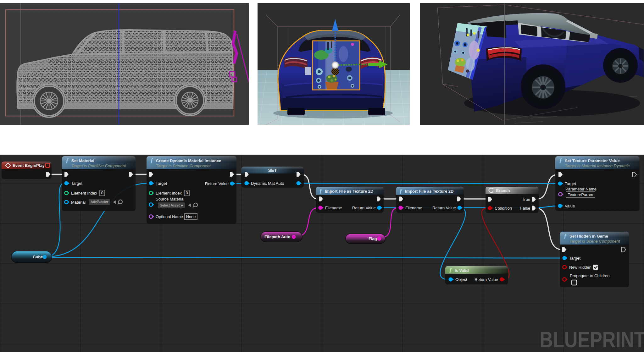  What do you see at coordinates (272, 170) in the screenshot?
I see `svg-text: SET` at bounding box center [272, 170].